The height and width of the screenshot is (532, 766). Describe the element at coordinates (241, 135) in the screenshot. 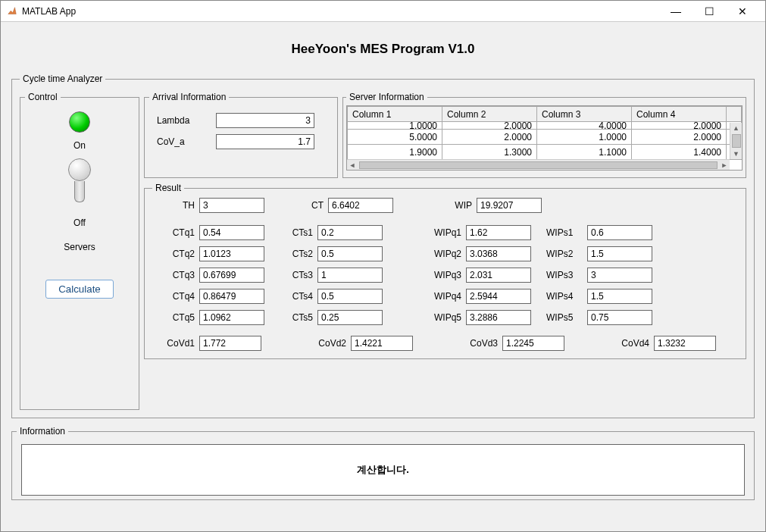

I see `arrival-group: Arrival Information Lambda CoV_a` at that location.